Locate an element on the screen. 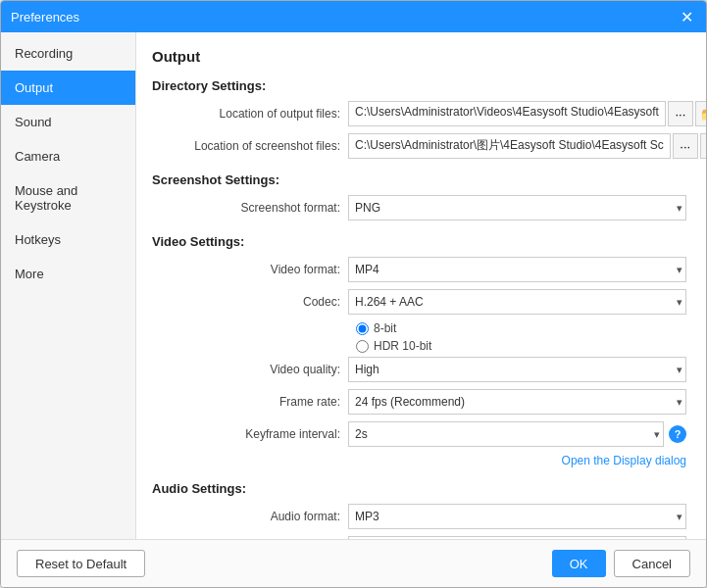  codec-row: Codec: H.264 + AAC H.265 + AAC VP9 ▾ is located at coordinates (420, 302).